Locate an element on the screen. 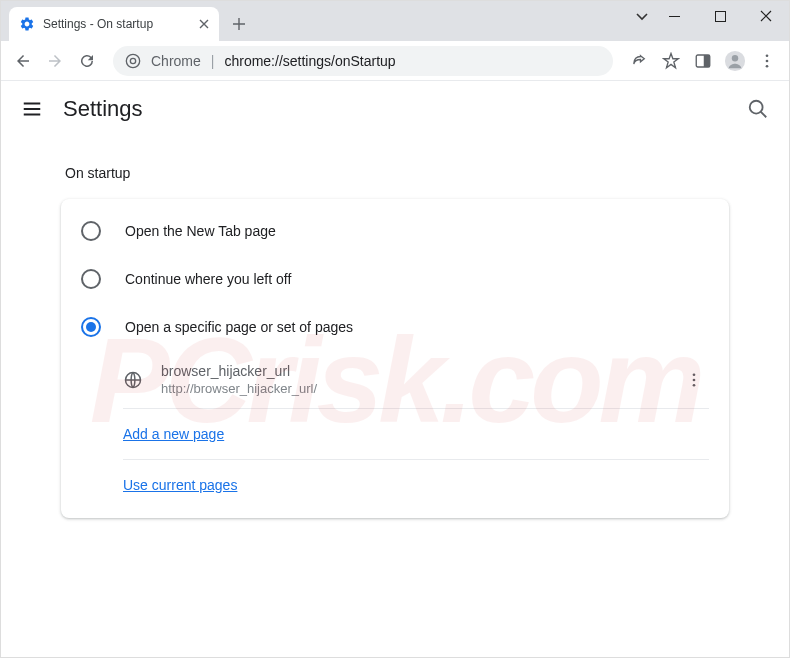  add-page-link: Add a new page is located at coordinates (174, 434).